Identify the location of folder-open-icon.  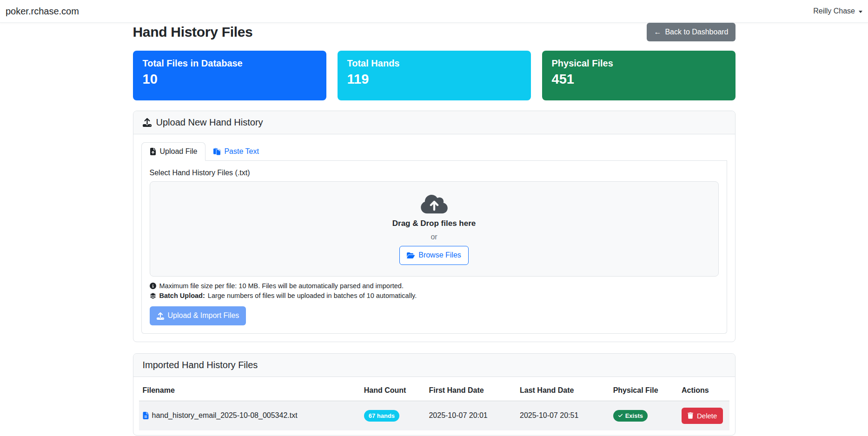
(411, 256).